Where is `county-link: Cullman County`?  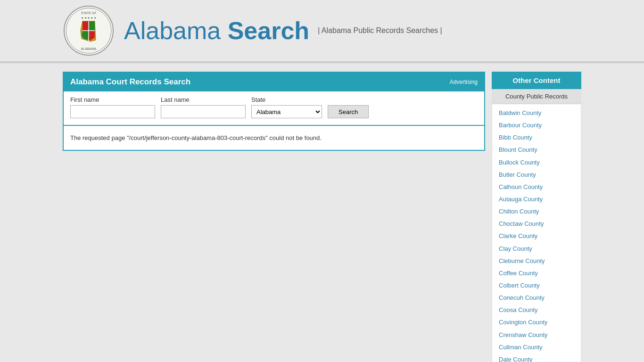
county-link: Cullman County is located at coordinates (537, 347).